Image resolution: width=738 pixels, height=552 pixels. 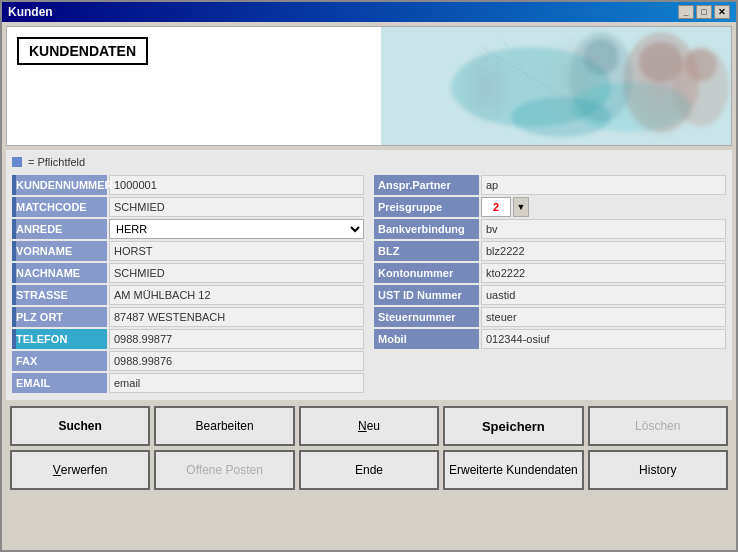 What do you see at coordinates (188, 339) in the screenshot?
I see `form-row-telefon: TELEFON 0988.99877` at bounding box center [188, 339].